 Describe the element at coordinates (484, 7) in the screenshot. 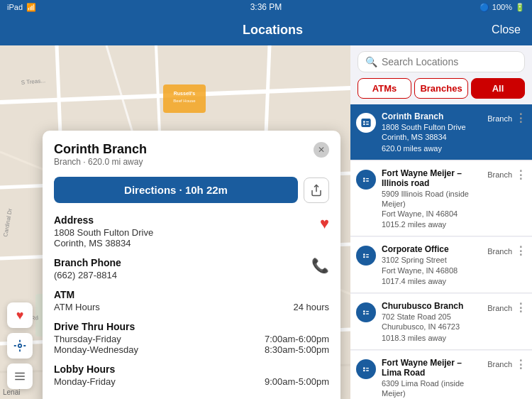

I see `bluetooth-icon: 🔵` at that location.